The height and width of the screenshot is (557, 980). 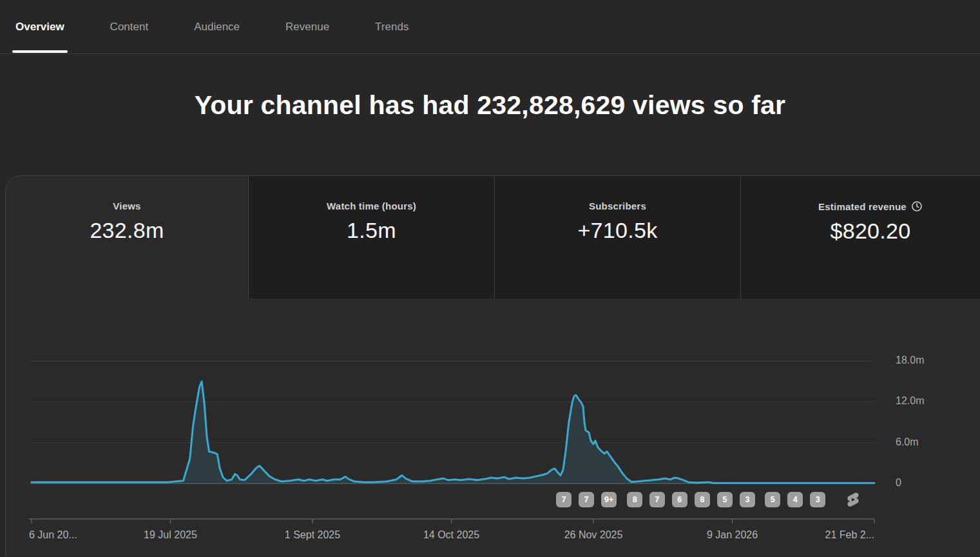 What do you see at coordinates (40, 27) in the screenshot?
I see `tab-overview: Overview` at bounding box center [40, 27].